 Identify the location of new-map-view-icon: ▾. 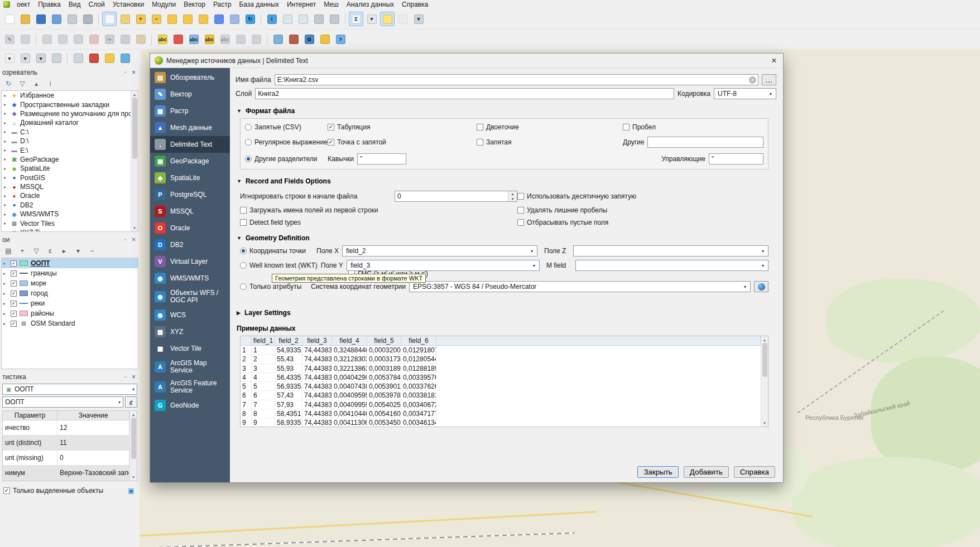
(419, 19).